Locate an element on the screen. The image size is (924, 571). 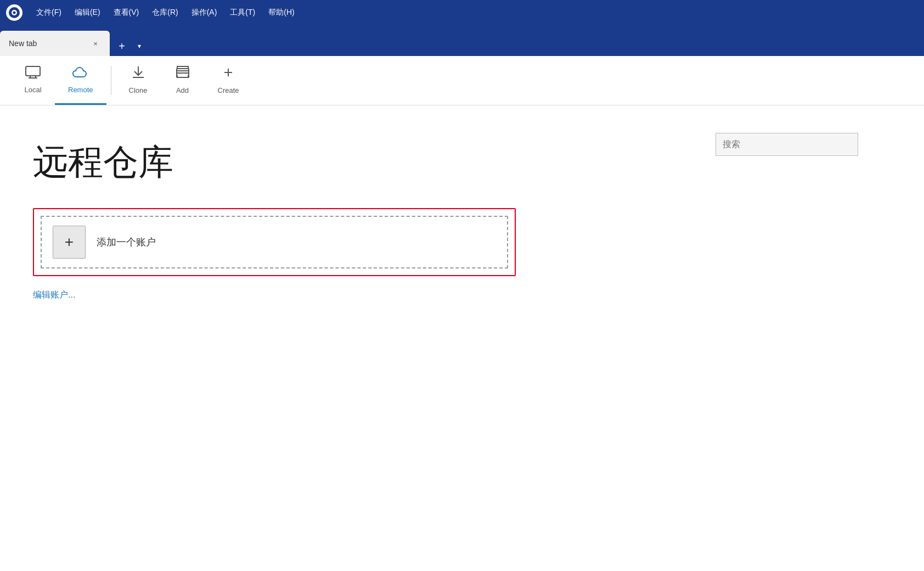
content-right is located at coordinates (803, 338).